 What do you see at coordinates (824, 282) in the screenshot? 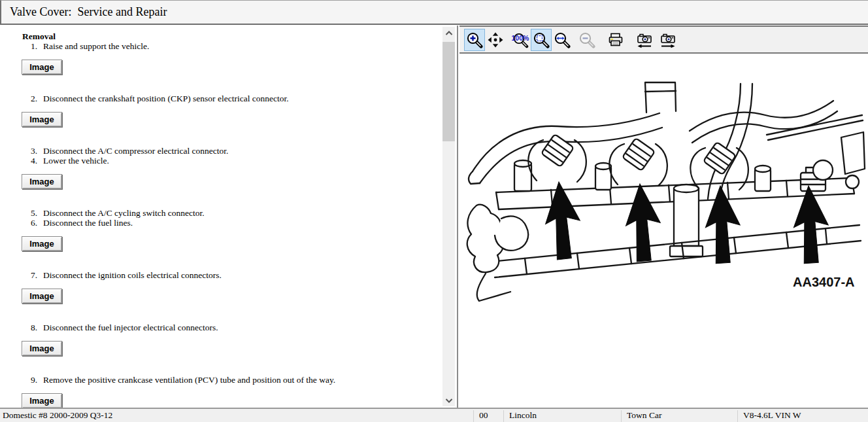
I see `figure-label: AA3407-A` at bounding box center [824, 282].